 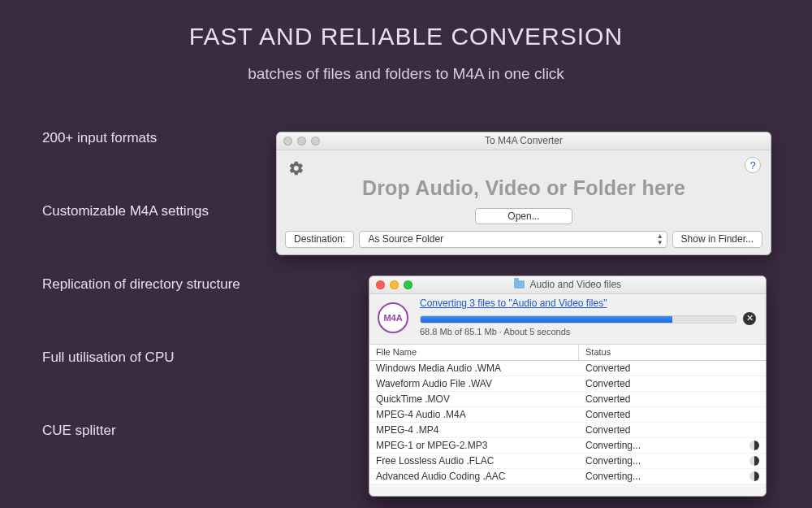 What do you see at coordinates (568, 353) in the screenshot?
I see `table-header: File Name Status` at bounding box center [568, 353].